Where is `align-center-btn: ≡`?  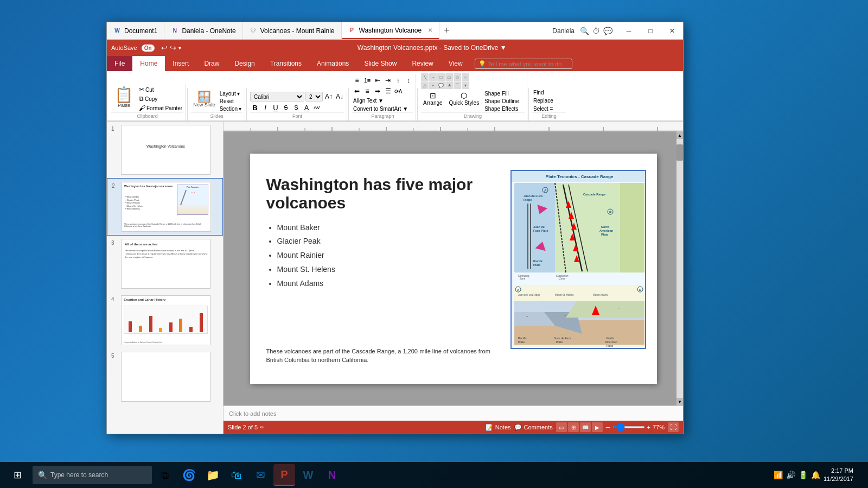
align-center-btn: ≡ is located at coordinates (367, 91).